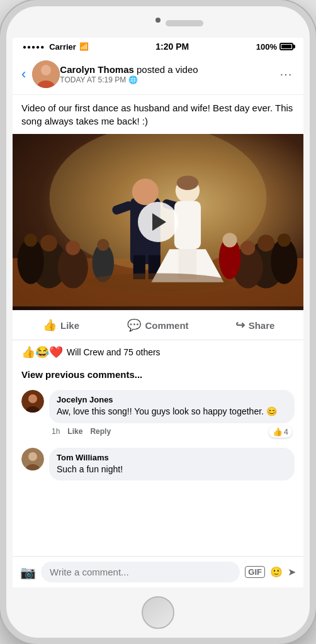 The image size is (316, 644). What do you see at coordinates (70, 326) in the screenshot?
I see `like-label: Like` at bounding box center [70, 326].